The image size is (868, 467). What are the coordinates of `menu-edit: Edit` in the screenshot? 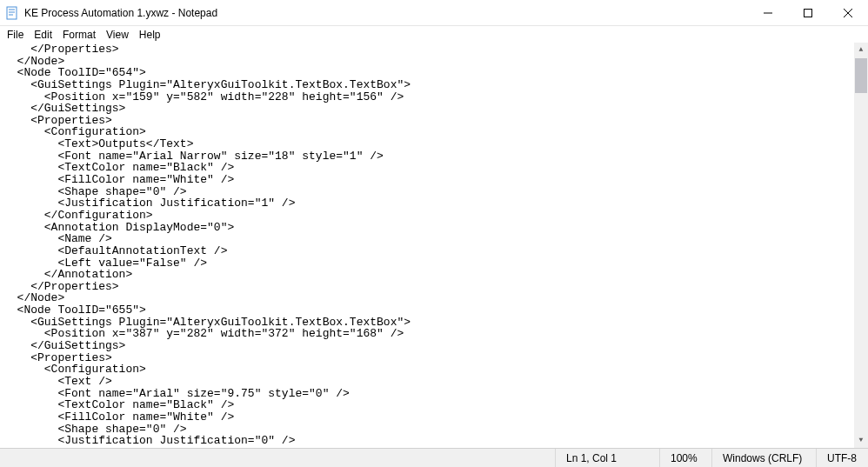 It's located at (43, 35).